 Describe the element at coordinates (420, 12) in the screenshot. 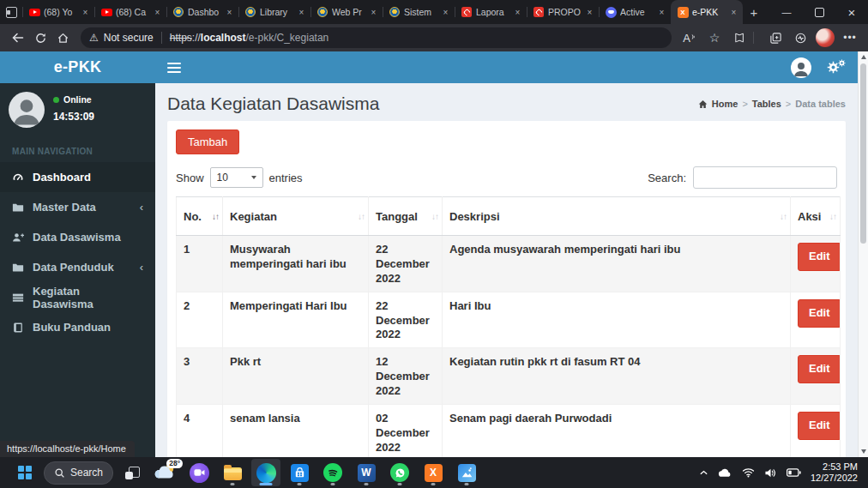

I see `tab-label: Sistem` at that location.